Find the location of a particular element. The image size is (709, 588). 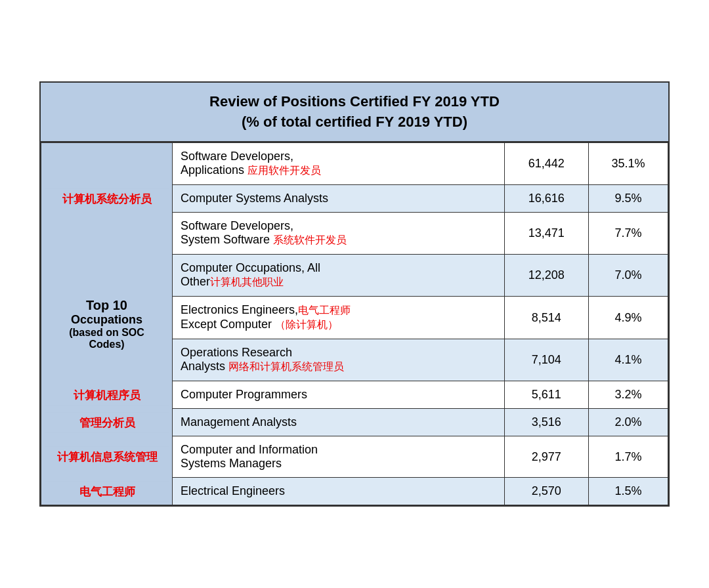

percent-cell-10: 1.5% is located at coordinates (628, 492).